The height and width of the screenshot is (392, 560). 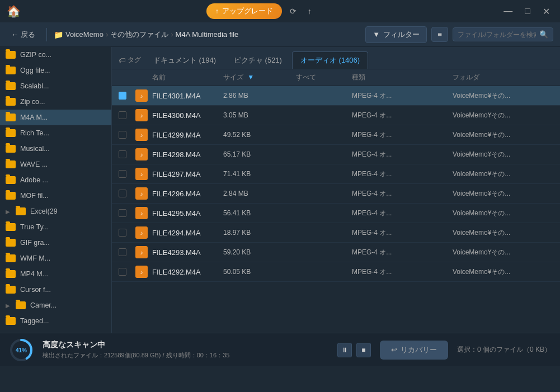 What do you see at coordinates (336, 253) in the screenshot?
I see `table-row: ♪FILE4293.M4A59.20 KBMPEG-4 オ...VoiceMem…` at bounding box center [336, 253].